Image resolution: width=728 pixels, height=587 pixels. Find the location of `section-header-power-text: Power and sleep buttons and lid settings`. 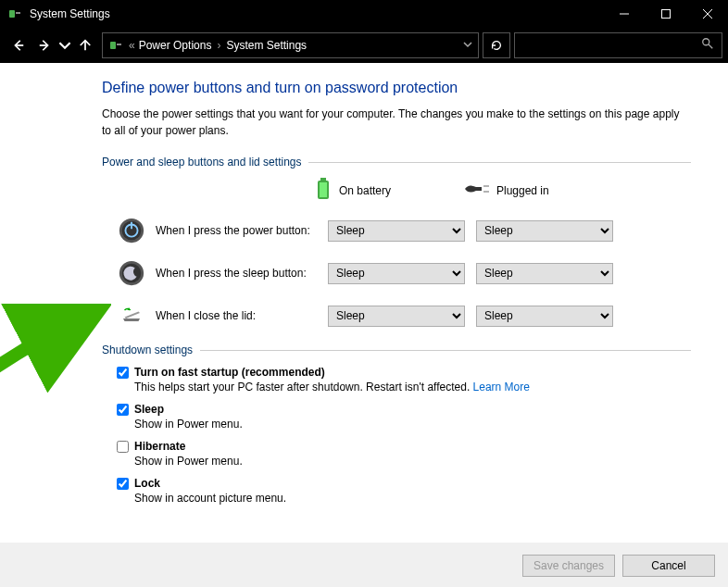

section-header-power-text: Power and sleep buttons and lid settings is located at coordinates (202, 162).